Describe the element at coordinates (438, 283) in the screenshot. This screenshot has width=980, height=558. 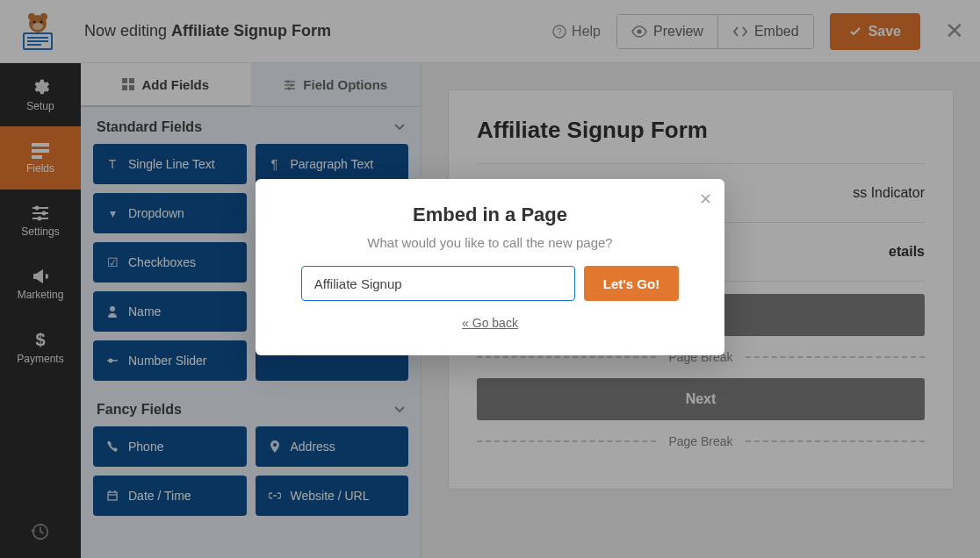
I see `page-name-input` at that location.